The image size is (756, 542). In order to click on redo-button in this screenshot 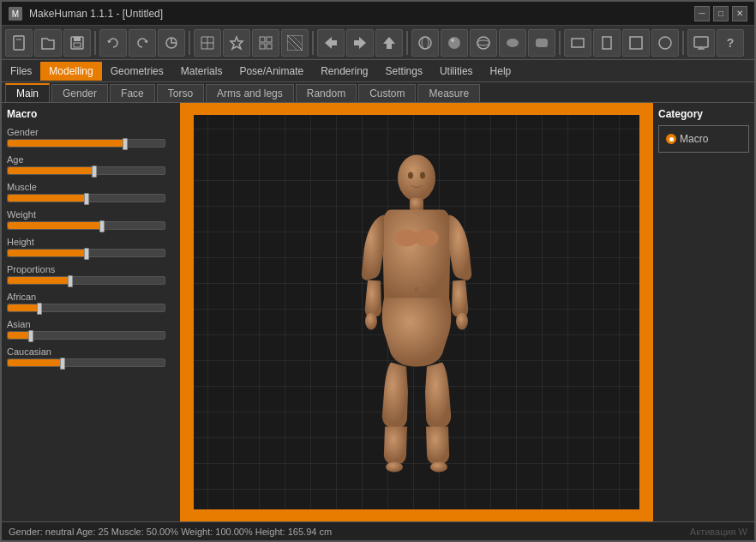, I will do `click(142, 43)`.